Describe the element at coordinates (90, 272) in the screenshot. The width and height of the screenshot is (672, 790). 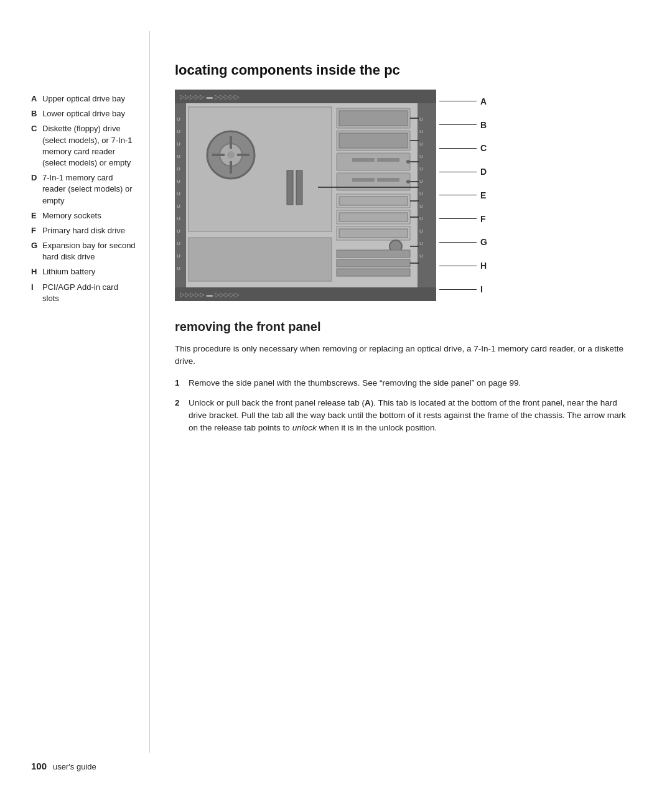
I see `text-h: Lithium battery` at that location.